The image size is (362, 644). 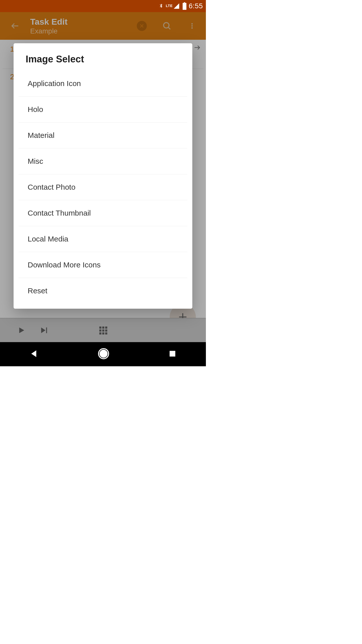 I want to click on dialog-item-download-more: Download More Icons, so click(x=103, y=265).